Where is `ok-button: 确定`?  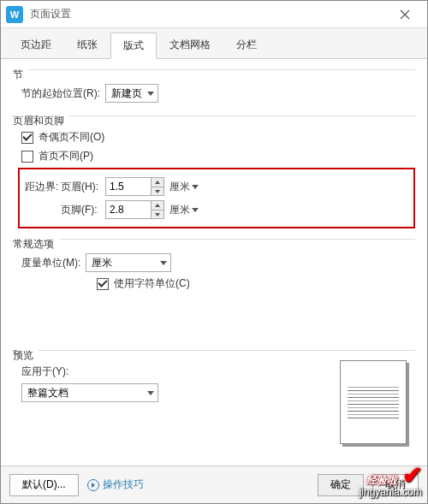 ok-button: 确定 is located at coordinates (341, 485).